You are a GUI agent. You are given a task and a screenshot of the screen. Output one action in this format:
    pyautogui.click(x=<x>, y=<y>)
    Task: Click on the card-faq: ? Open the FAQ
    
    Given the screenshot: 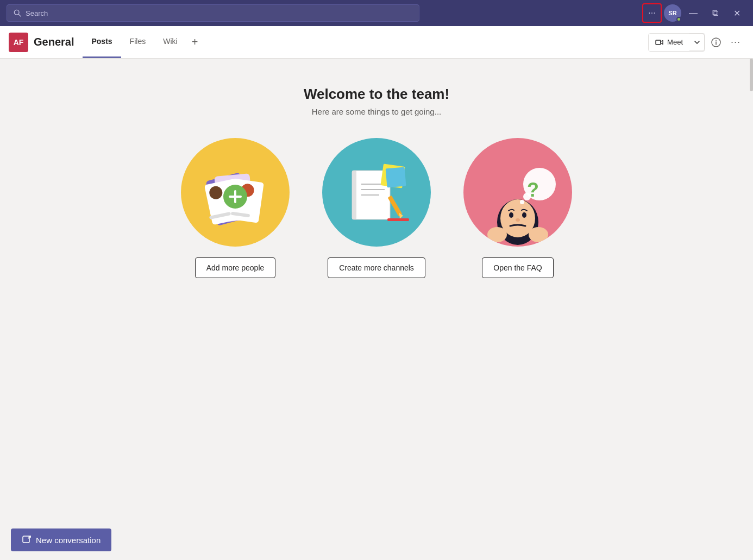 What is the action you would take?
    pyautogui.click(x=518, y=208)
    